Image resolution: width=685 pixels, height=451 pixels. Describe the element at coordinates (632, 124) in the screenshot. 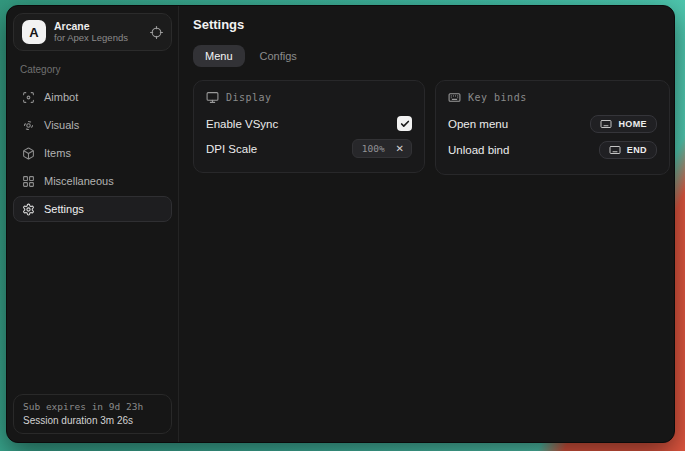

I see `open-menu-key: HOME` at that location.